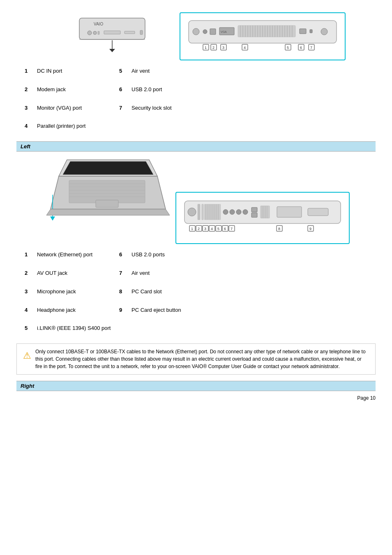 This screenshot has width=392, height=555. What do you see at coordinates (125, 108) in the screenshot?
I see `back-item-num-7: 7` at bounding box center [125, 108].